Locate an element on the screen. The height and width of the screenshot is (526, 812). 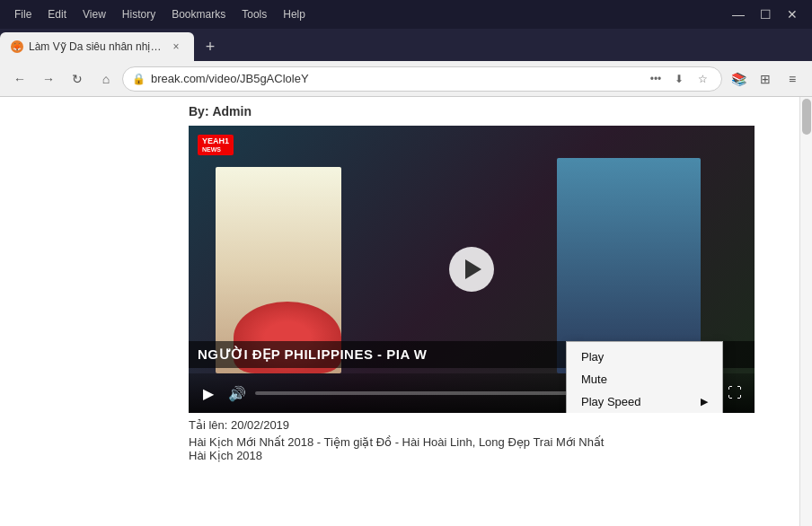
yeah1-news: NEWS is located at coordinates (216, 150).